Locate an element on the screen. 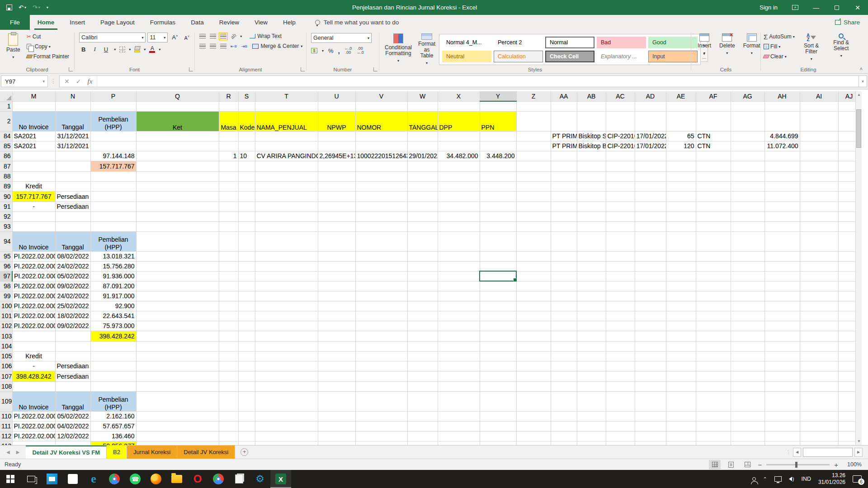  cell-AD104 is located at coordinates (650, 346).